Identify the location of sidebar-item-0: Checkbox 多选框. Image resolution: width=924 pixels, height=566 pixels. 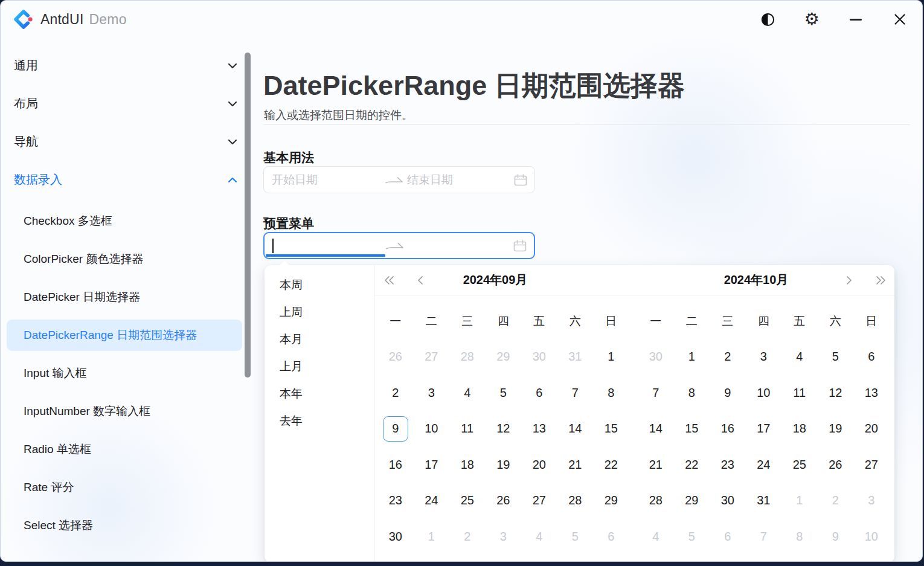
(124, 221).